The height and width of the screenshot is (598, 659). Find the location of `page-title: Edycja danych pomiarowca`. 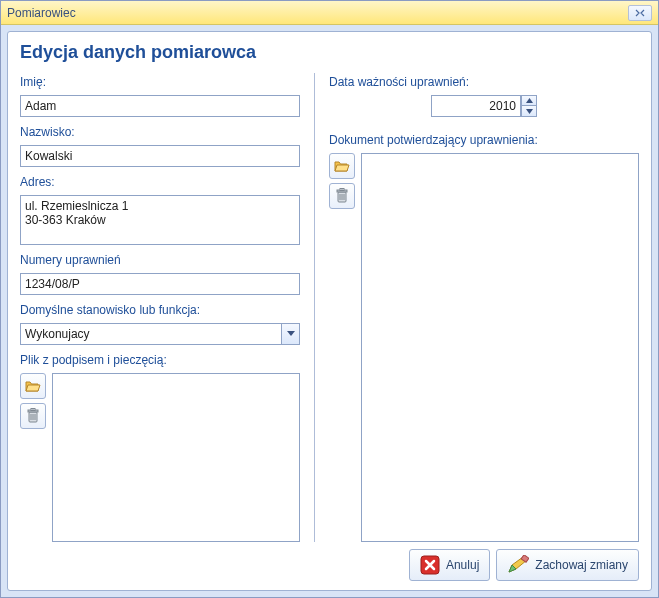

page-title: Edycja danych pomiarowca is located at coordinates (330, 52).